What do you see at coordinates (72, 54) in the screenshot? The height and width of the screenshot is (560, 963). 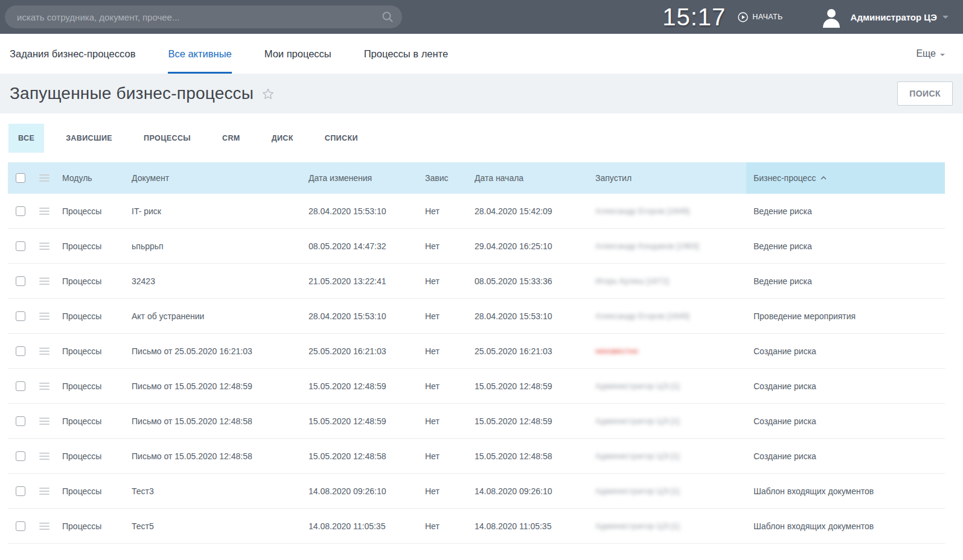 I see `tab-bp-tasks: Задания бизнес-процессов` at bounding box center [72, 54].